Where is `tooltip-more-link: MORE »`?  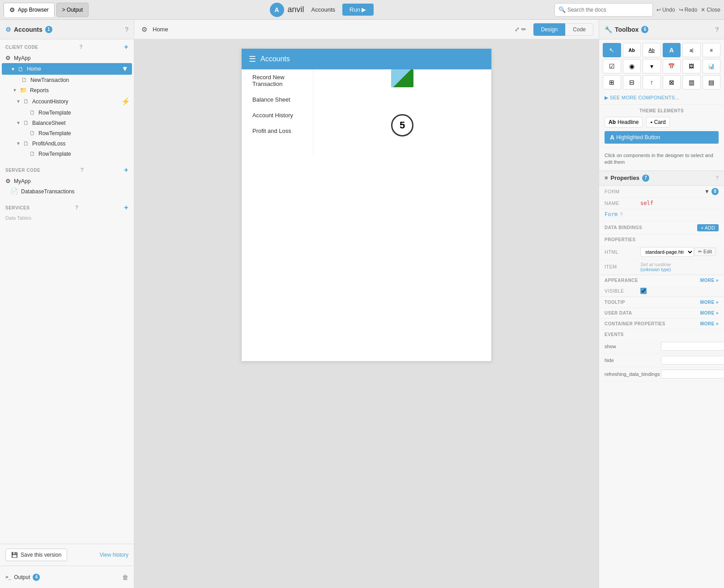
tooltip-more-link: MORE » is located at coordinates (710, 303).